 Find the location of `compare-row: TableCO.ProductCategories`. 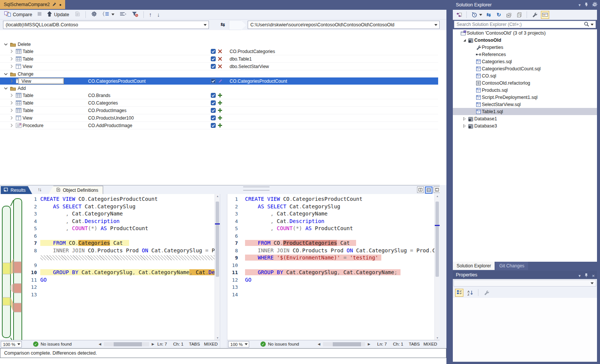

compare-row: TableCO.ProductCategories is located at coordinates (219, 52).